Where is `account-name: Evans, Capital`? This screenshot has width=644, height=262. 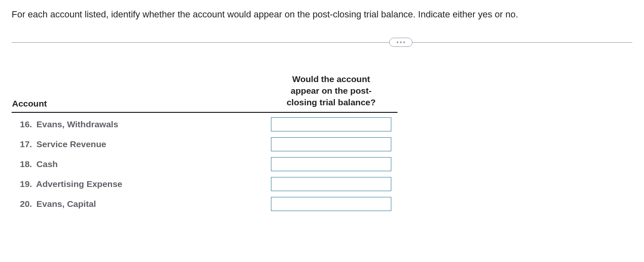
account-name: Evans, Capital is located at coordinates (66, 204).